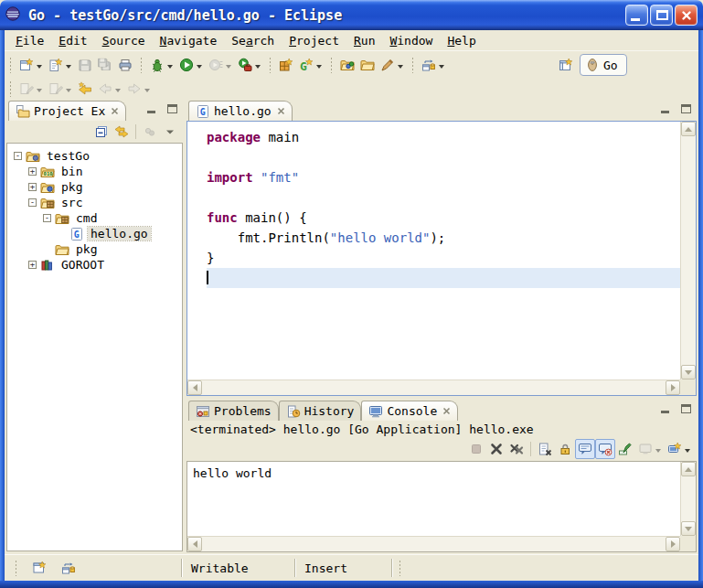 The height and width of the screenshot is (588, 703). What do you see at coordinates (105, 65) in the screenshot?
I see `save-all-button` at bounding box center [105, 65].